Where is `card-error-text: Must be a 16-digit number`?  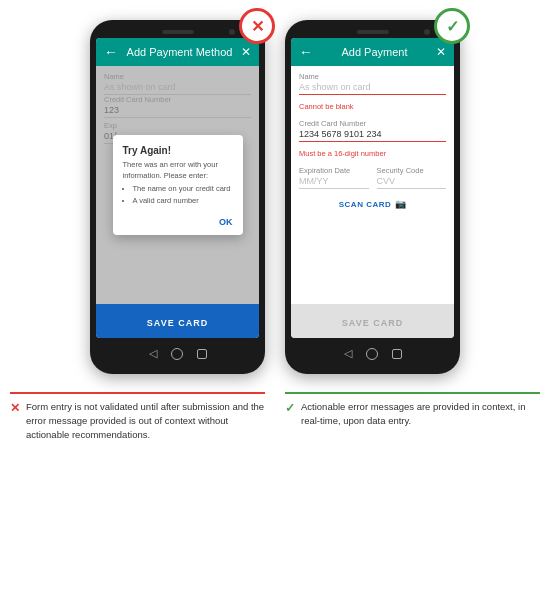
card-error-text: Must be a 16-digit number is located at coordinates (342, 154).